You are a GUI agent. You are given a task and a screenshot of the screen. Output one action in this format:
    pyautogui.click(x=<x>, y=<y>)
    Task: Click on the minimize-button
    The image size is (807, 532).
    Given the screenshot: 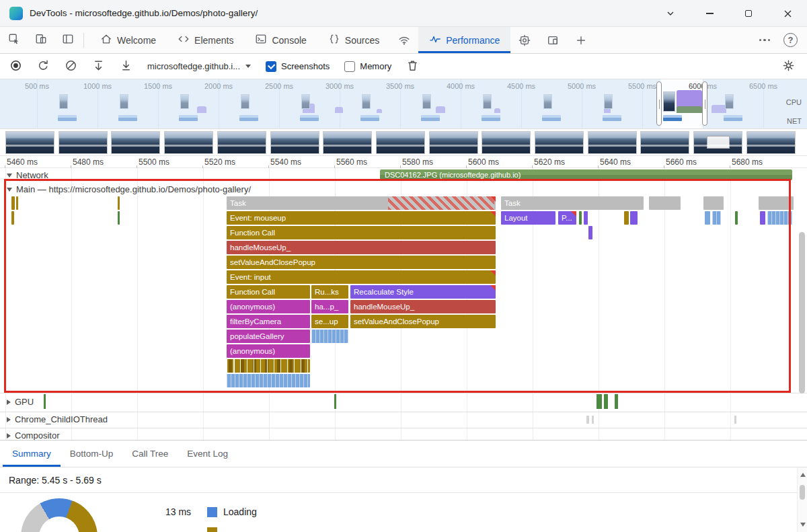 What is the action you would take?
    pyautogui.click(x=709, y=13)
    